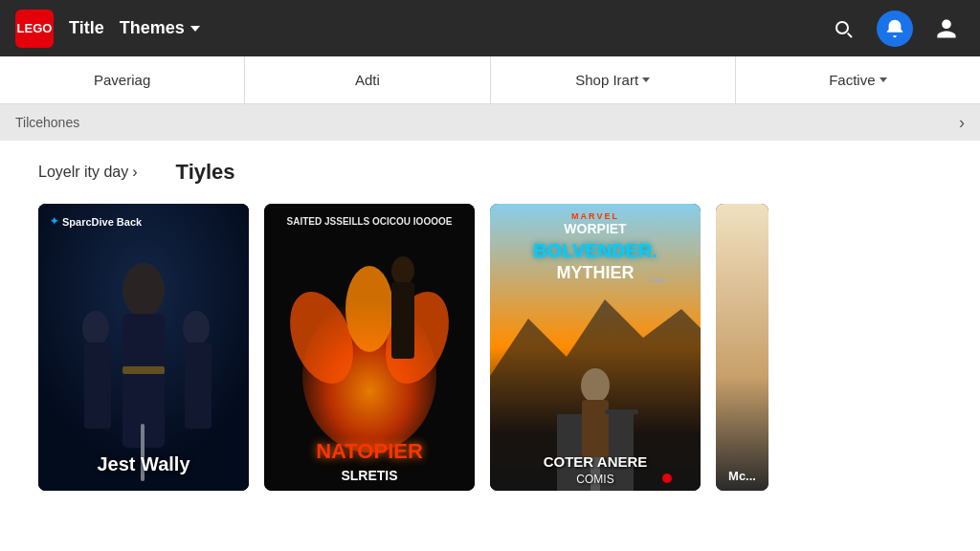 The image size is (980, 551). Describe the element at coordinates (613, 80) in the screenshot. I see `nav-item-shop: Shop Irart` at that location.